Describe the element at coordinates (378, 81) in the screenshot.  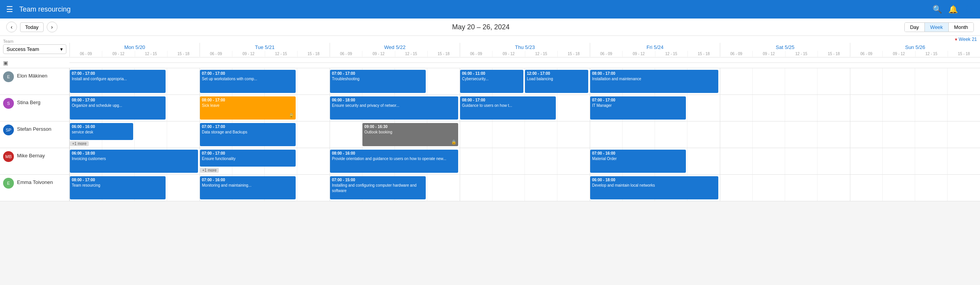
I see `event-block: 07:00 - 17:00Troubleshooting` at that location.